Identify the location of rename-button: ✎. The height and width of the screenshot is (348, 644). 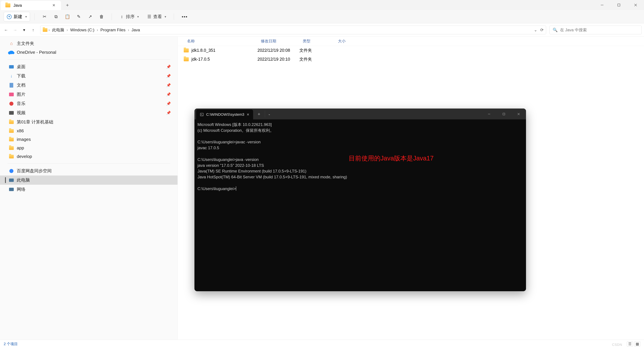
(79, 17).